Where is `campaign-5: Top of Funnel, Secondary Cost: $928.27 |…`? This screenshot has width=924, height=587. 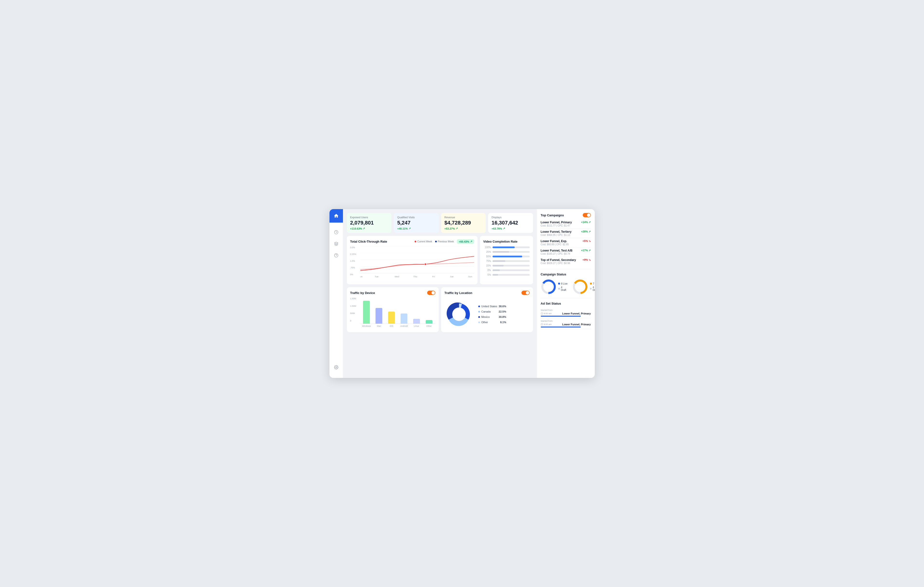
campaign-5: Top of Funnel, Secondary Cost: $928.27 |… is located at coordinates (566, 261).